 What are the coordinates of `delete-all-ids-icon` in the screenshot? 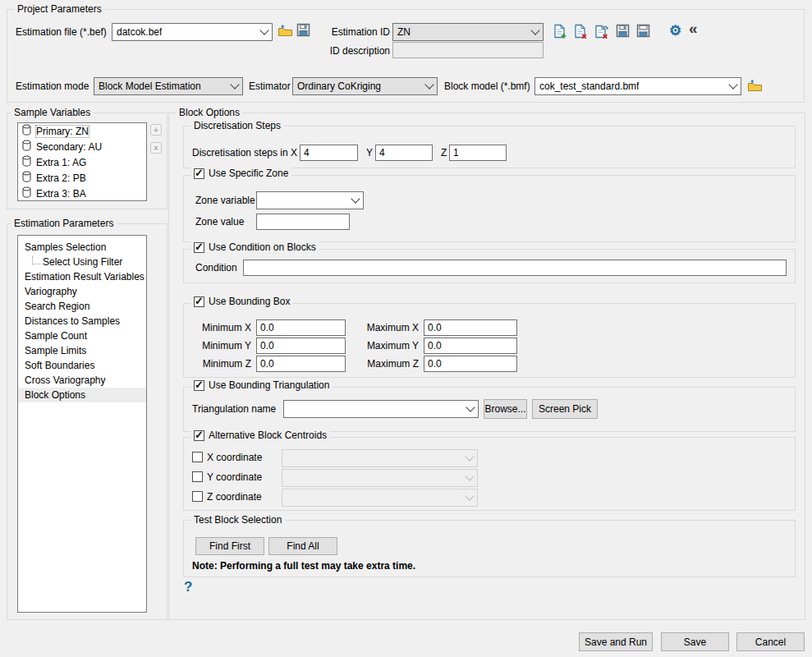 It's located at (602, 33).